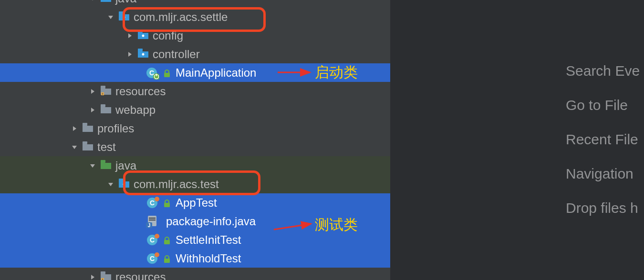 Image resolution: width=644 pixels, height=280 pixels. Describe the element at coordinates (195, 35) in the screenshot. I see `tree-item-config: config` at that location.